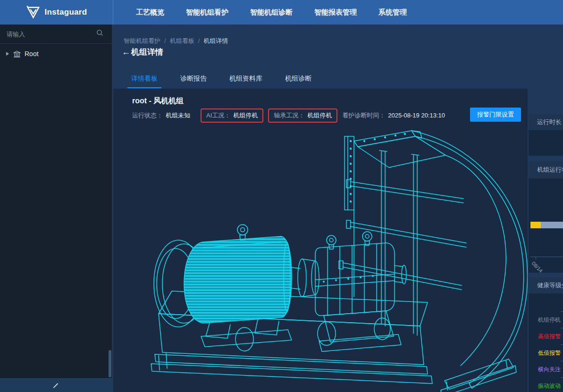 Image resolution: width=563 pixels, height=392 pixels. I want to click on tab-detail-board: 详情看板, so click(144, 79).